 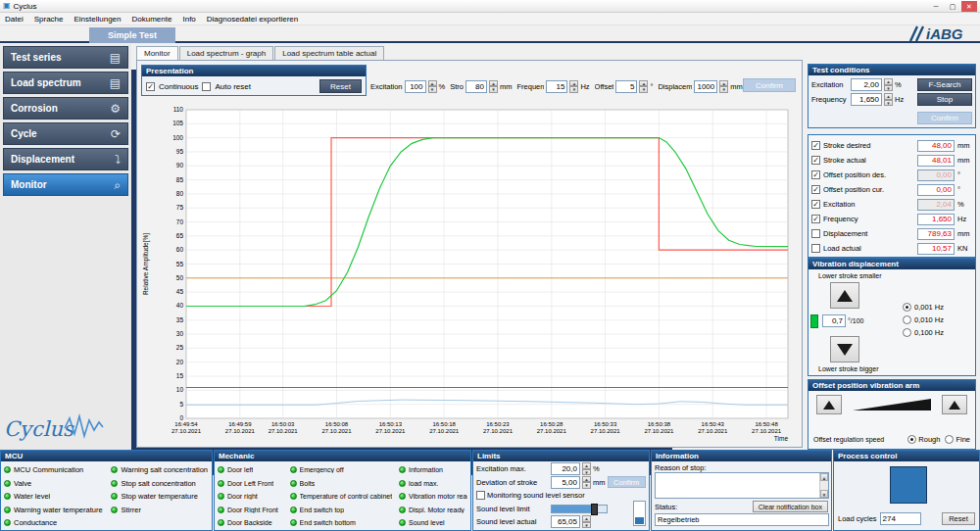 What do you see at coordinates (823, 486) in the screenshot?
I see `listbox-scrollbar: ▲ ▼` at bounding box center [823, 486].